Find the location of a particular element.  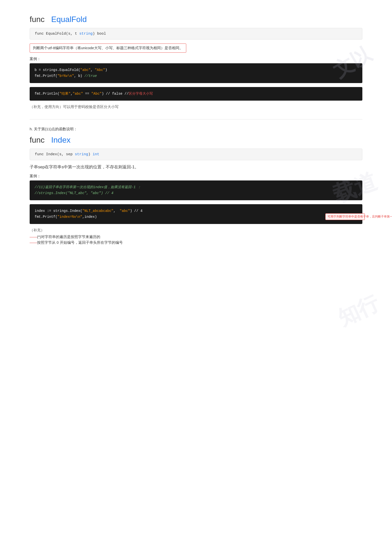

index-section-header: h. 关于第(11)点的函数说明： is located at coordinates (196, 129).